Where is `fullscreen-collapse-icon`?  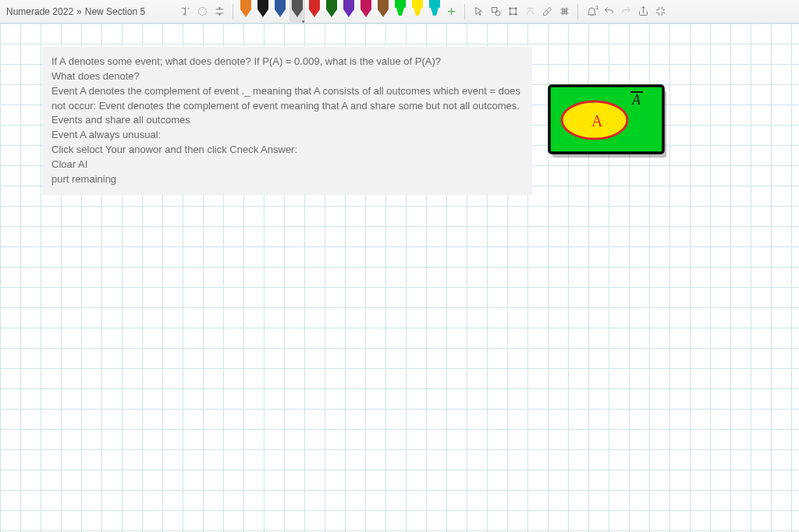 fullscreen-collapse-icon is located at coordinates (660, 12).